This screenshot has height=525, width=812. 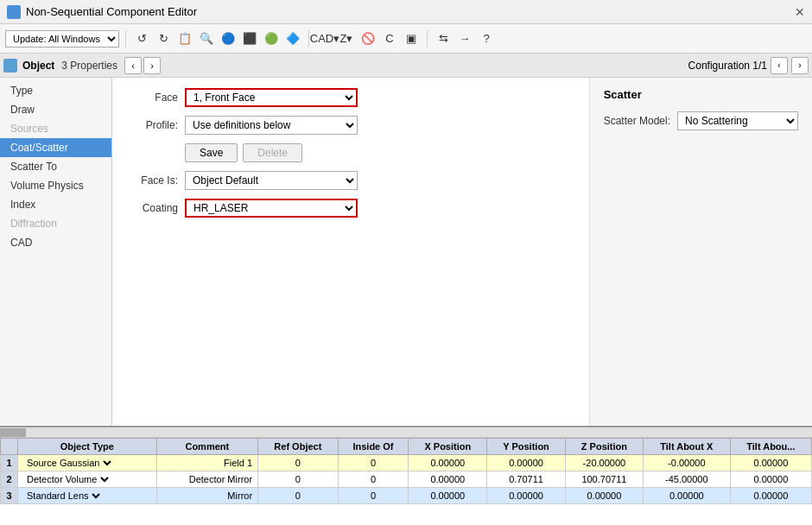 What do you see at coordinates (368, 39) in the screenshot?
I see `no-btn: 🚫` at bounding box center [368, 39].